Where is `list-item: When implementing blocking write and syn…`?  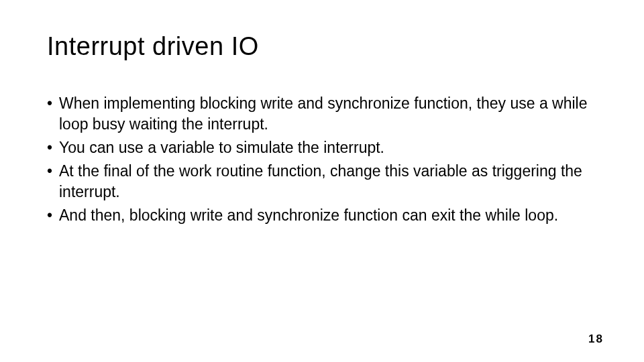
list-item: When implementing blocking write and syn… is located at coordinates (322, 114).